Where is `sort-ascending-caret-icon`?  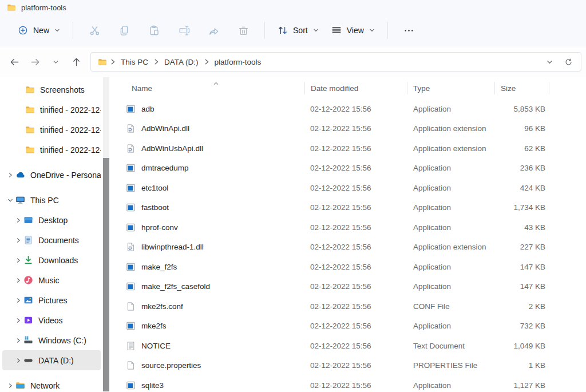
sort-ascending-caret-icon is located at coordinates (216, 81).